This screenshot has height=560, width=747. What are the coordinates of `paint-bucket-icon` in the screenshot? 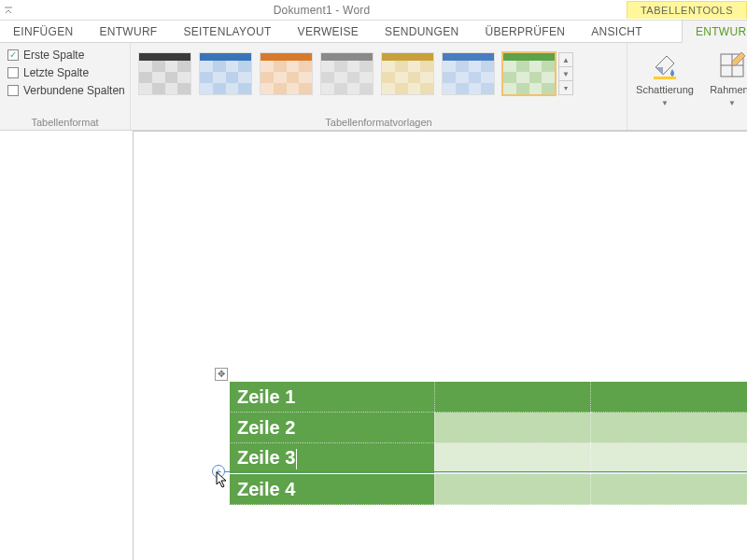 It's located at (665, 65).